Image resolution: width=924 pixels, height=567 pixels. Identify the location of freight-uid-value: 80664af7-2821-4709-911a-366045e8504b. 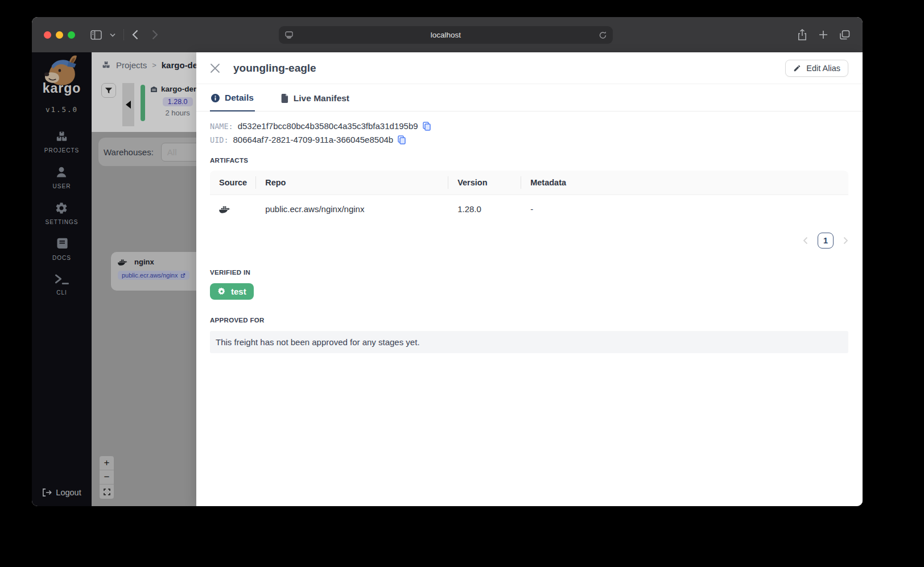
(314, 140).